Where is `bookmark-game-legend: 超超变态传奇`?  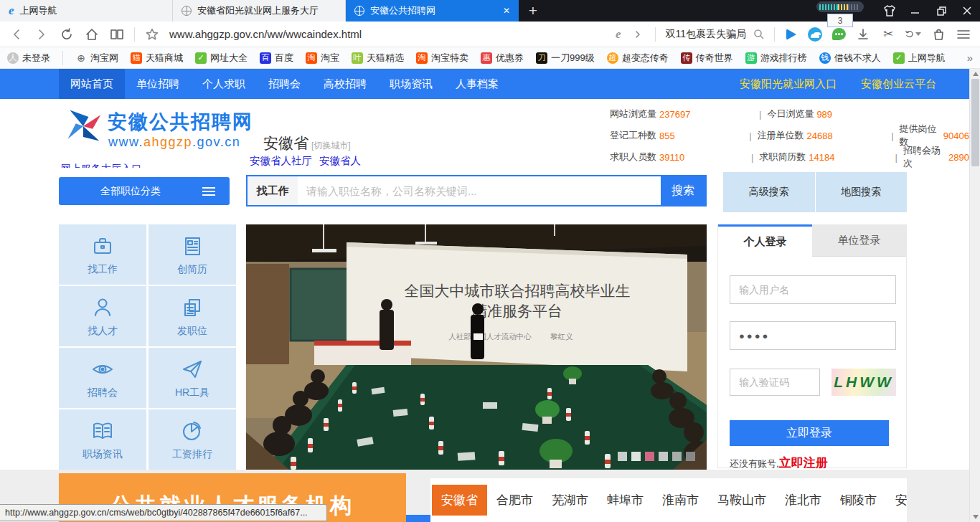 bookmark-game-legend: 超超变态传奇 is located at coordinates (638, 58).